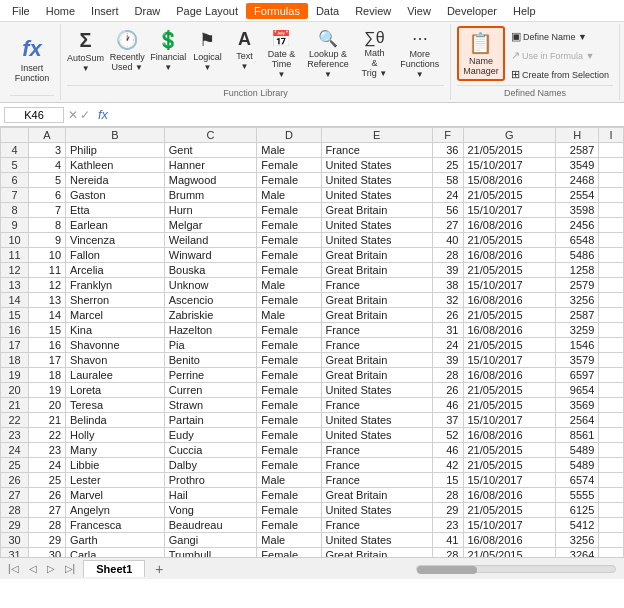 The height and width of the screenshot is (608, 624). What do you see at coordinates (48, 316) in the screenshot?
I see `cell-a: 14` at bounding box center [48, 316].